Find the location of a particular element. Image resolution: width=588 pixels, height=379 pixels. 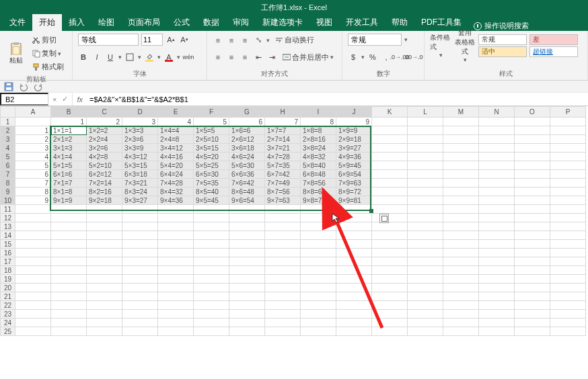

fill-color-more: ▾ is located at coordinates (159, 57).